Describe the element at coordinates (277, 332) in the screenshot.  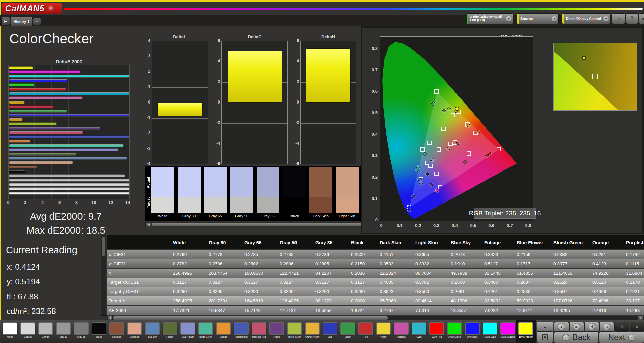
I see `patch-purple: Purple` at that location.